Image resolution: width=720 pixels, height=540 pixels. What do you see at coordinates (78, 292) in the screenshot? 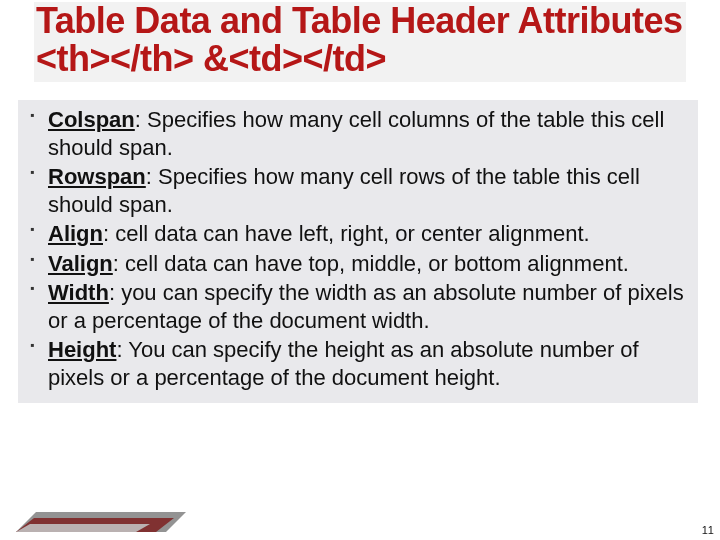
I see `term: Width` at bounding box center [78, 292].